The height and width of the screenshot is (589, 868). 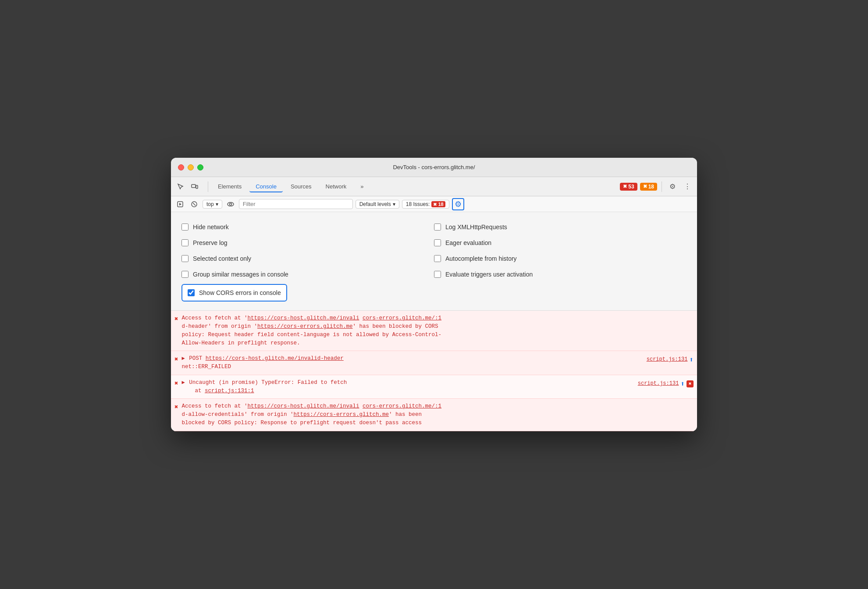 I want to click on setting-hide-network: Hide network, so click(x=308, y=227).